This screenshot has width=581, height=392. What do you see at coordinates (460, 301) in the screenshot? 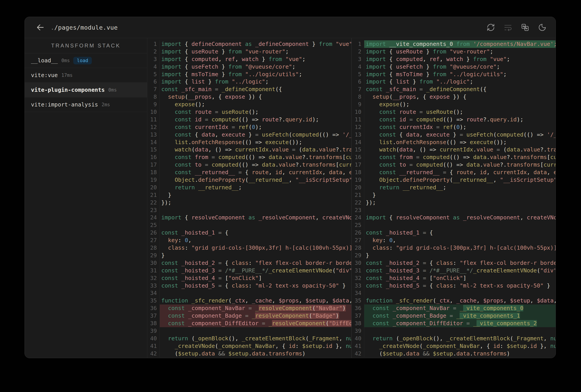
I see `code-text: function _sfc_render(_ctx, _cache, $prop…` at bounding box center [460, 301].